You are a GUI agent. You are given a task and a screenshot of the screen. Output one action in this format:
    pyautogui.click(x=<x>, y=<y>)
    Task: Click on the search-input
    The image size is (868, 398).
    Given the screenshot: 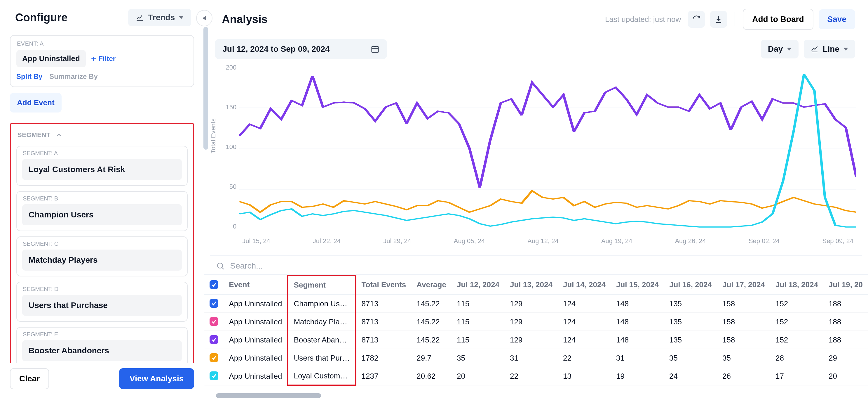 What is the action you would take?
    pyautogui.click(x=543, y=266)
    